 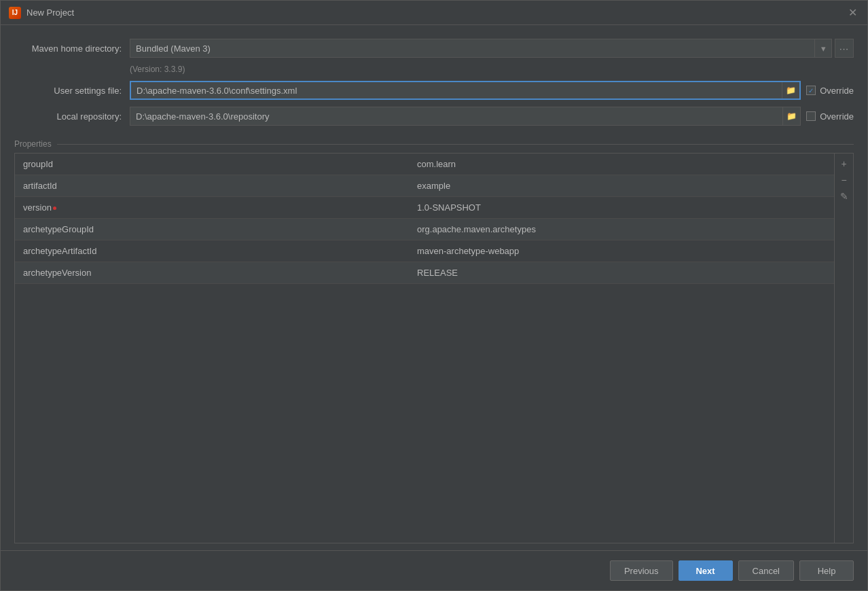 I want to click on table-row: version1.0-SNAPSHOT, so click(x=424, y=208).